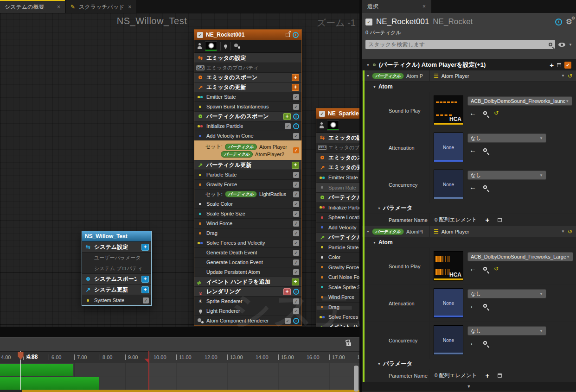 Image resolution: width=576 pixels, height=392 pixels. I want to click on parameters-subsection: ▼パラメータ, so click(469, 208).